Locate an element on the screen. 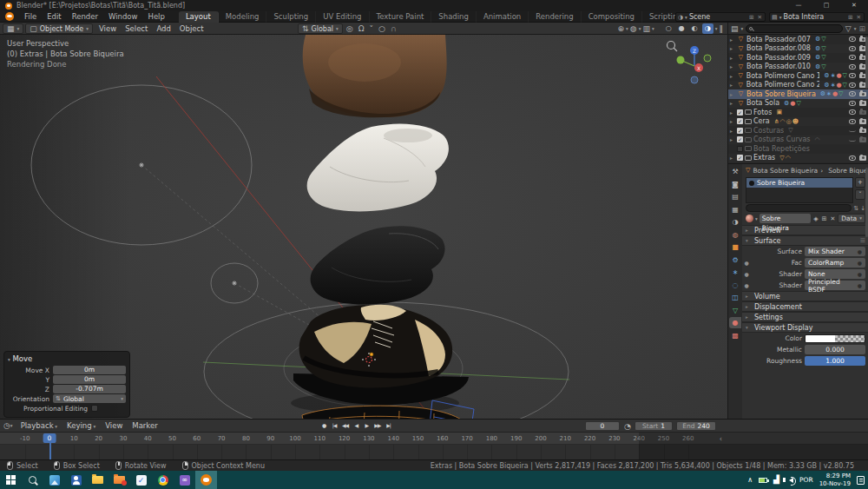  panel-options-icon: ☰ is located at coordinates (863, 241).